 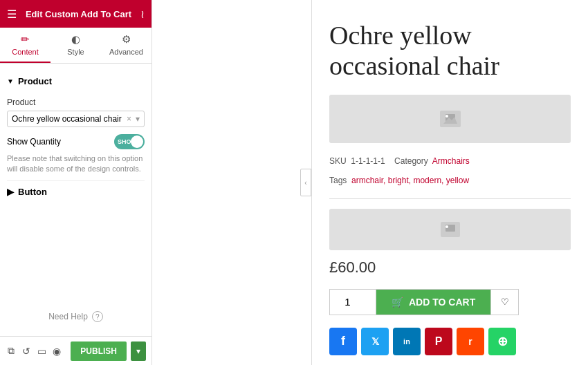 I want to click on add-to-cart-button: 🛒 ADD TO CART, so click(x=433, y=302).